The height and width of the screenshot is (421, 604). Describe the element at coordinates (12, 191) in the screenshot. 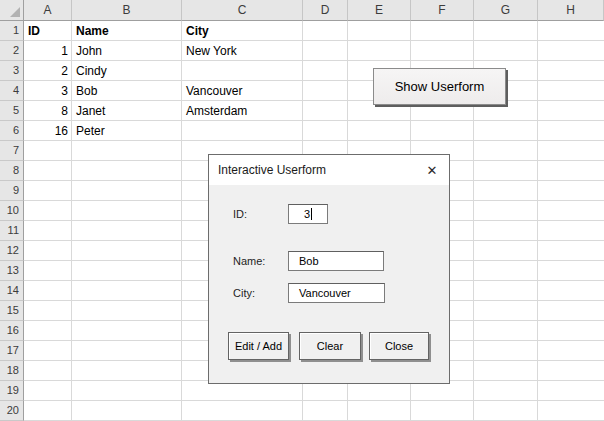

I see `row-header-9: 9` at that location.